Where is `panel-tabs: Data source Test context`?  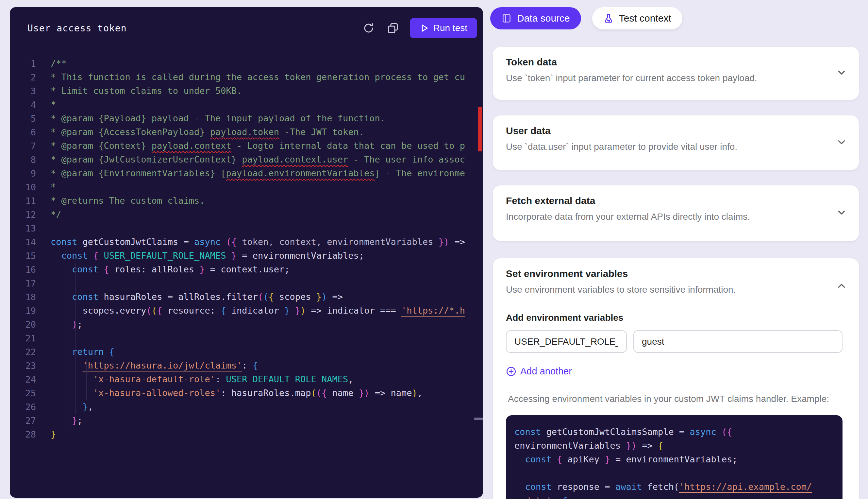
panel-tabs: Data source Test context is located at coordinates (586, 19).